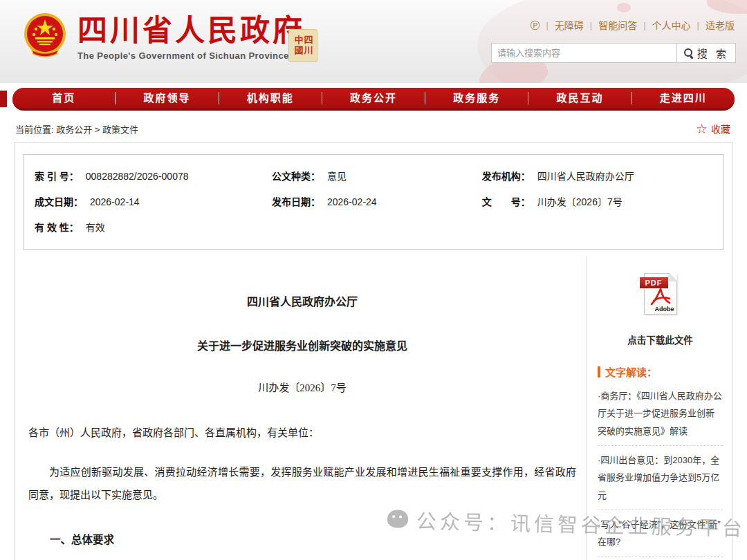 This screenshot has height=560, width=747. I want to click on meta-publish-date: 发布日期： 2026-02-24, so click(377, 201).